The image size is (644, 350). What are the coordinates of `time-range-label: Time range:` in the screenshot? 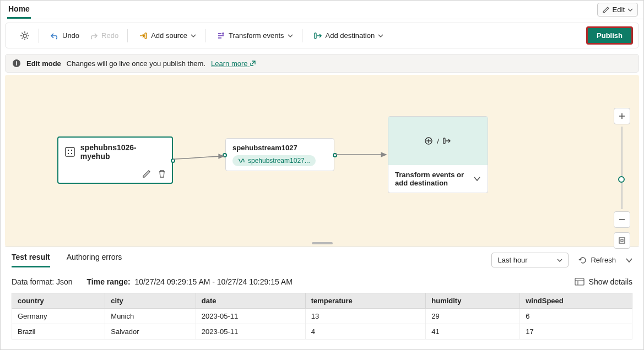 It's located at (109, 282).